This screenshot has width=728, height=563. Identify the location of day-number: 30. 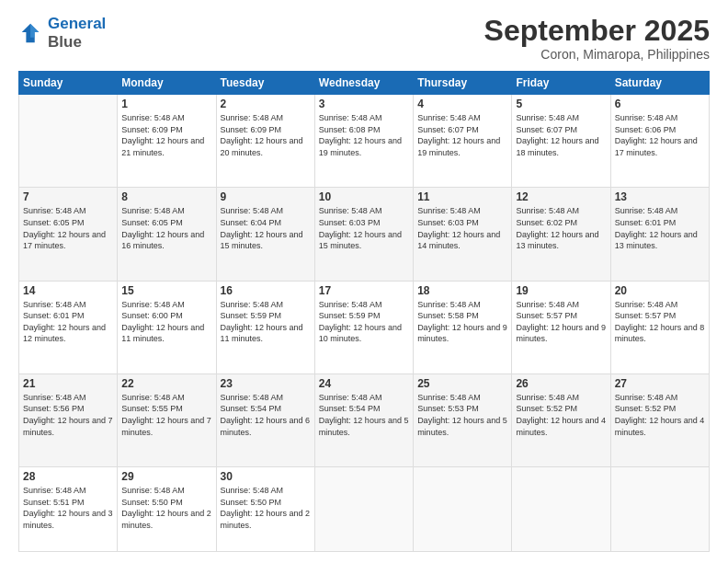
(266, 477).